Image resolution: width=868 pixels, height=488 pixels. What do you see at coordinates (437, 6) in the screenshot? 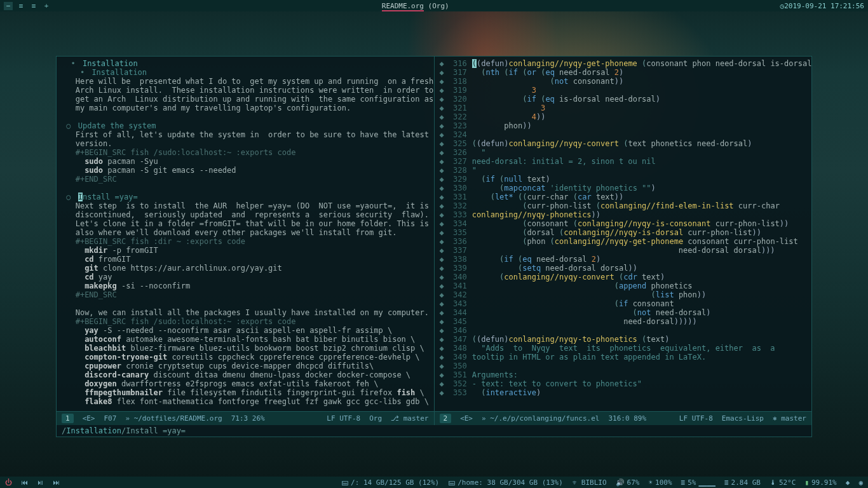
I see `window-title-mode: (Org)` at bounding box center [437, 6].